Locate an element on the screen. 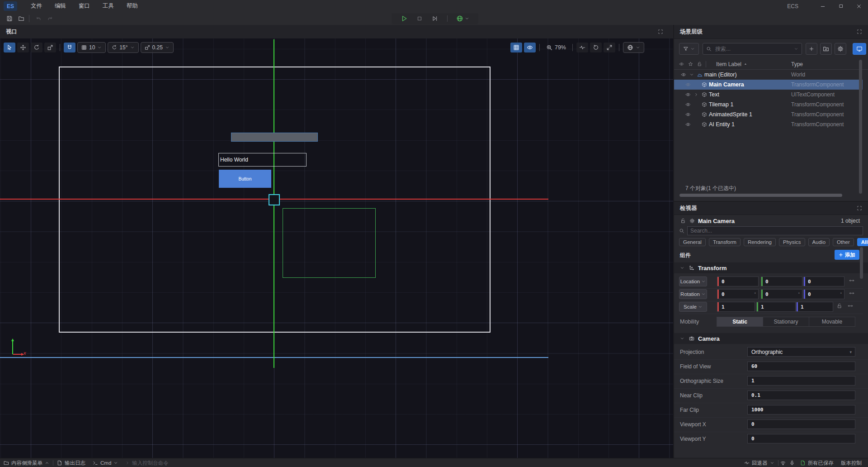  viewport-x-input is located at coordinates (796, 424).